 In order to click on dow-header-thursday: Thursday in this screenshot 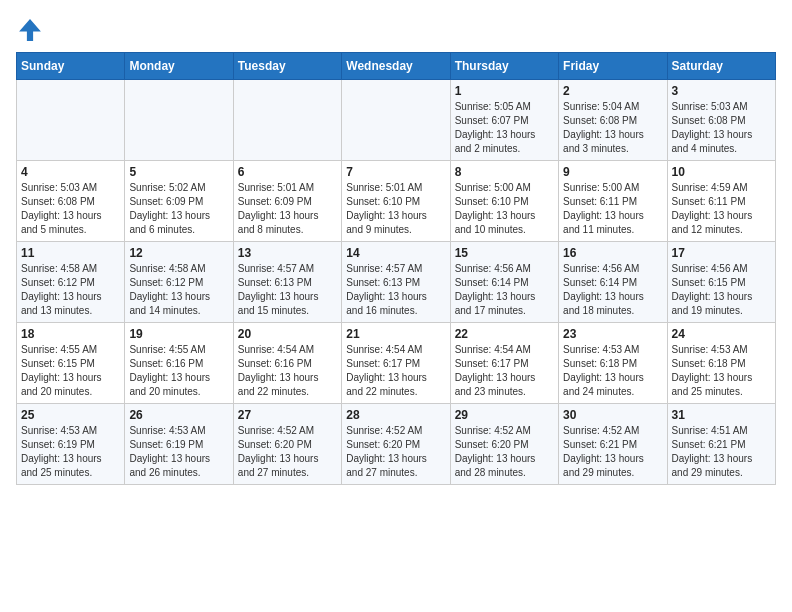, I will do `click(504, 66)`.